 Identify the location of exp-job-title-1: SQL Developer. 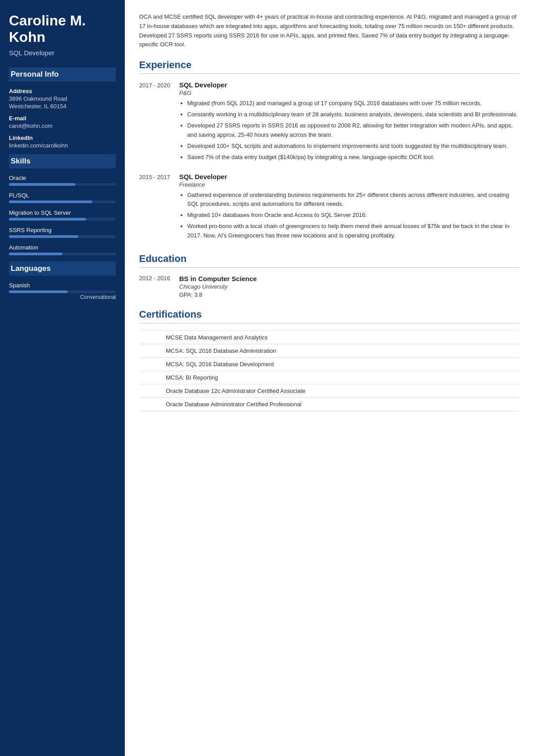
(349, 85).